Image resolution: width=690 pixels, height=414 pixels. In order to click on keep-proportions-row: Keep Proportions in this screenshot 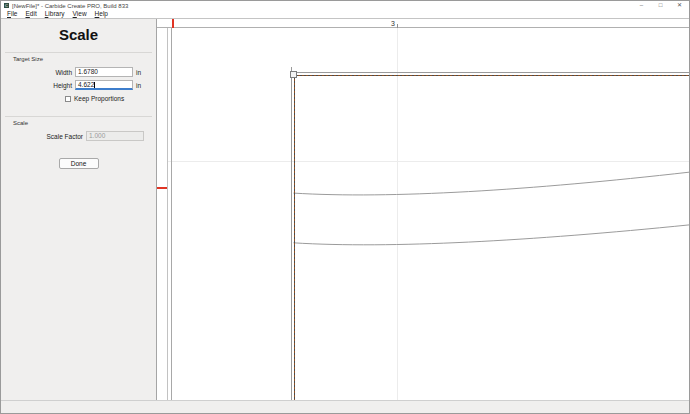, I will do `click(104, 98)`.